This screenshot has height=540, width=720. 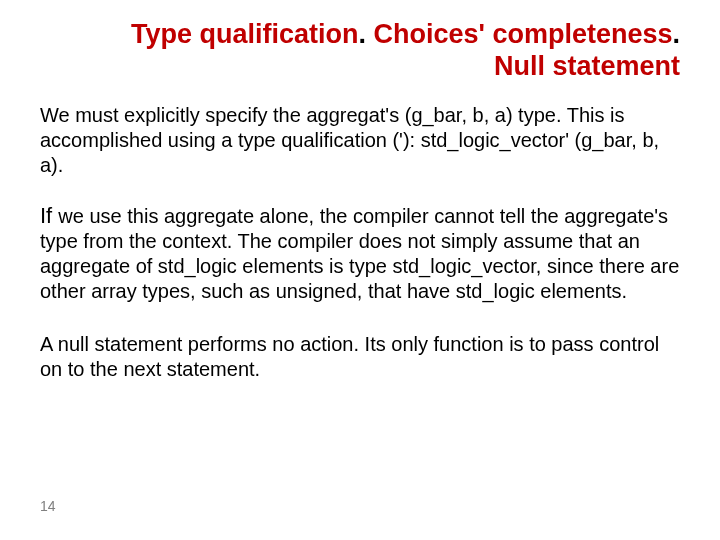 What do you see at coordinates (375, 50) in the screenshot?
I see `slide-title: Type qualification. Choices' completenes…` at bounding box center [375, 50].